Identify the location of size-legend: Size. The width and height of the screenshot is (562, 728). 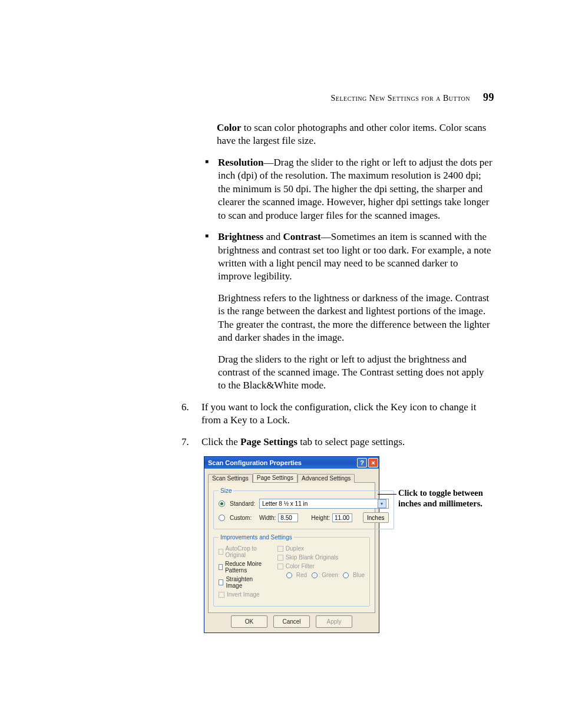
(226, 490).